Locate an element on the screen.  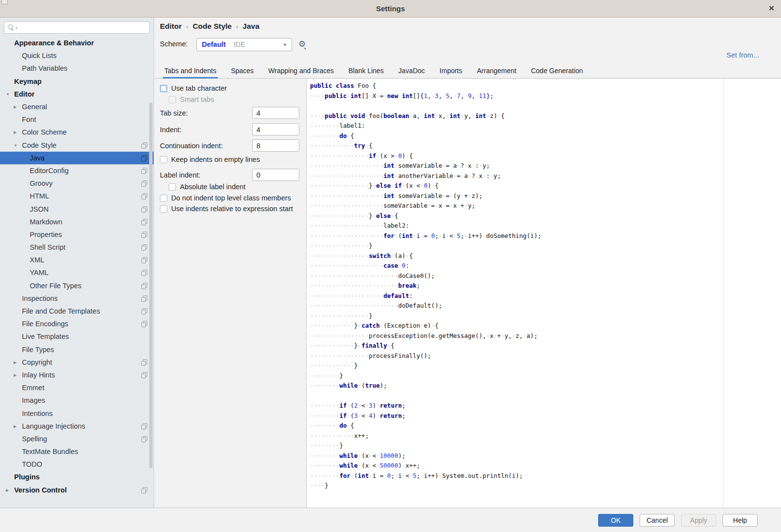
sidebar-item-images: Images is located at coordinates (77, 400).